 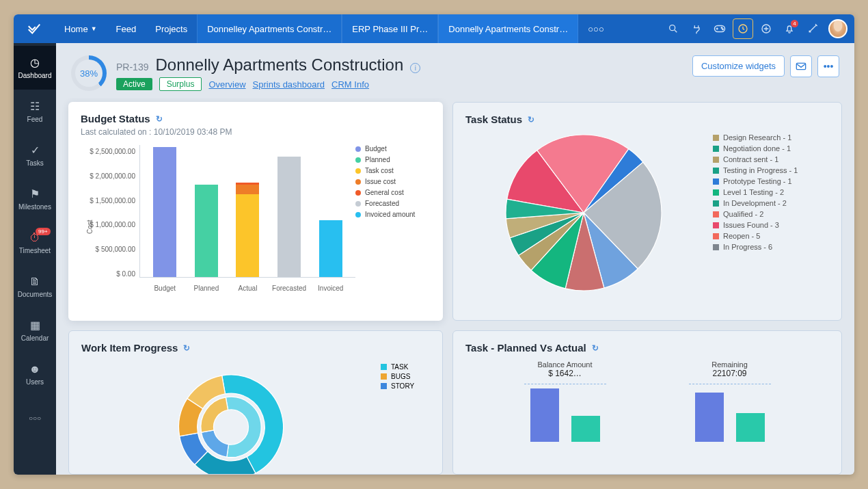 What do you see at coordinates (35, 243) in the screenshot?
I see `sidebar-item-timesheet: ⏱ 99+ Timesheet` at bounding box center [35, 243].